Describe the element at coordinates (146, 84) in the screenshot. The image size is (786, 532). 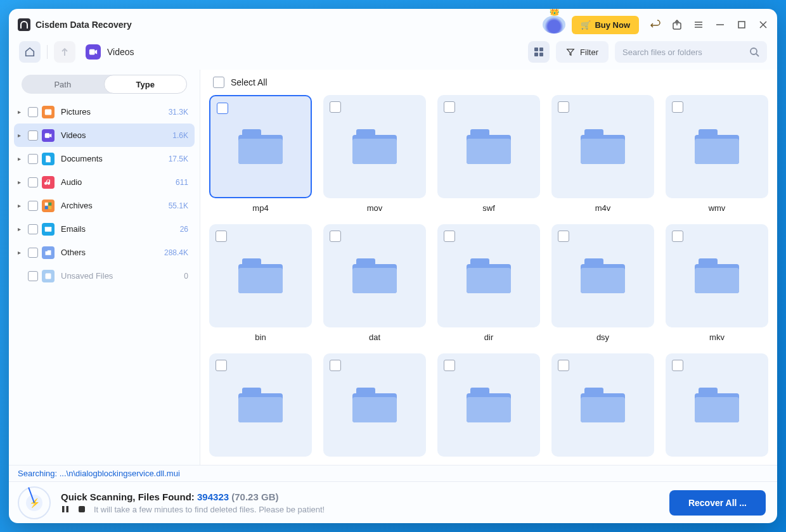
I see `tab-type: Type` at that location.